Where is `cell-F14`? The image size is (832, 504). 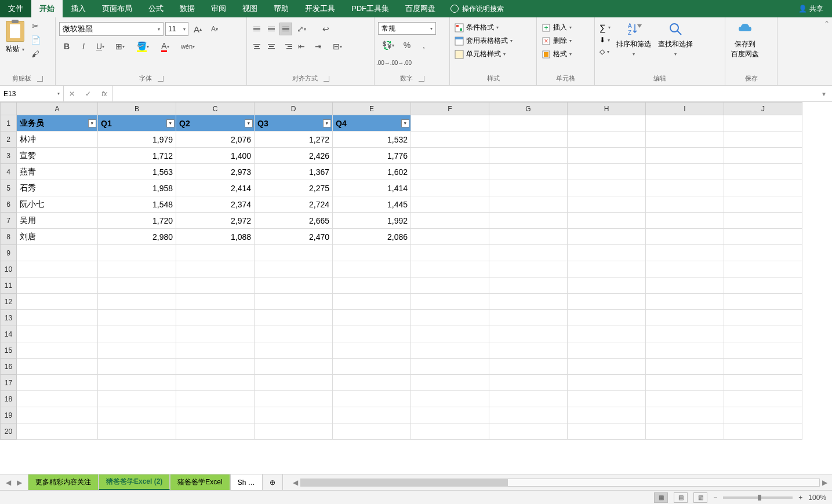 cell-F14 is located at coordinates (450, 334).